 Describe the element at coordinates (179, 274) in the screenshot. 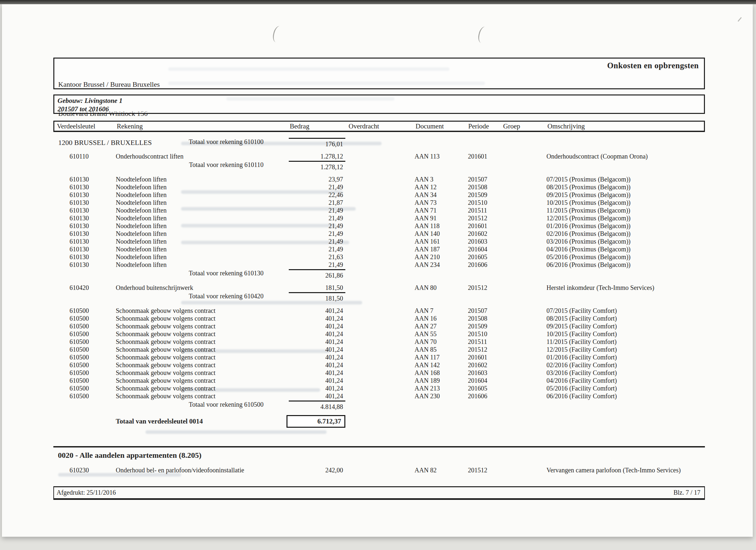

I see `total-label: Totaal voor rekening 610130` at that location.